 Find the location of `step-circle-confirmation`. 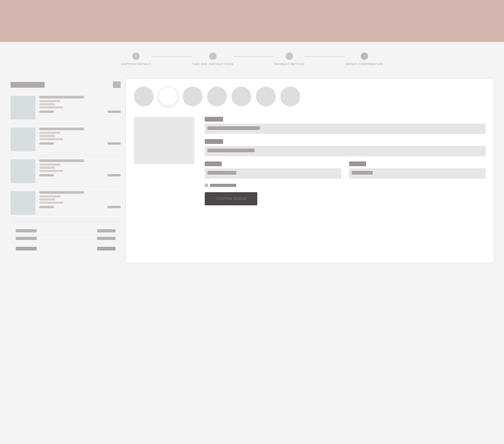

step-circle-confirmation is located at coordinates (364, 56).